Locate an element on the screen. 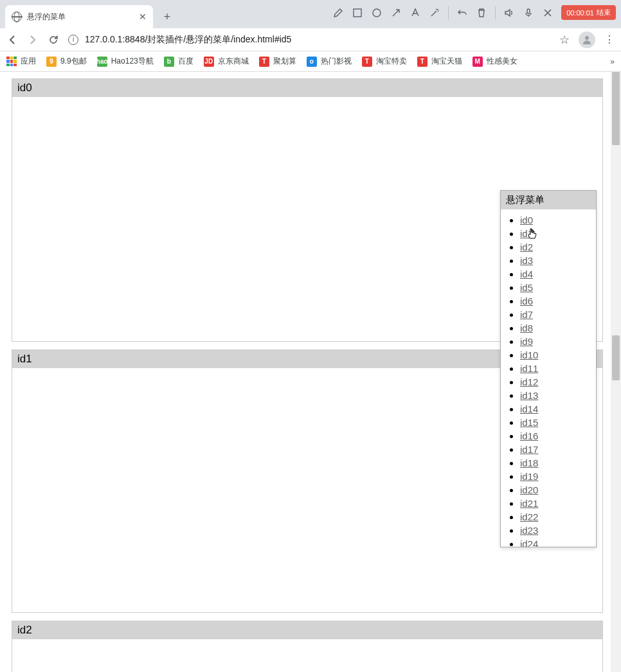 Image resolution: width=621 pixels, height=672 pixels. bookmark-favicon: T is located at coordinates (422, 62).